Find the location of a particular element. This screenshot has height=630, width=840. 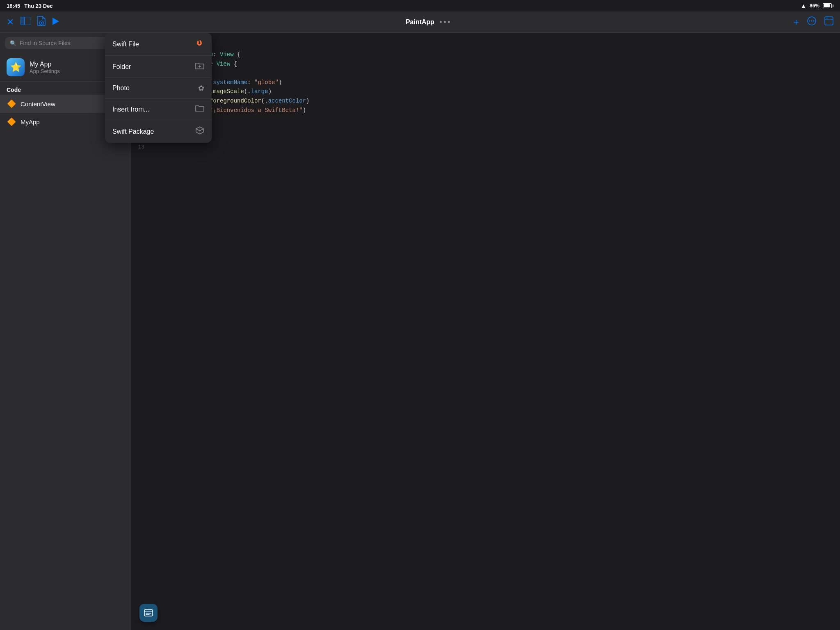

close-button: ✕ is located at coordinates (10, 22).